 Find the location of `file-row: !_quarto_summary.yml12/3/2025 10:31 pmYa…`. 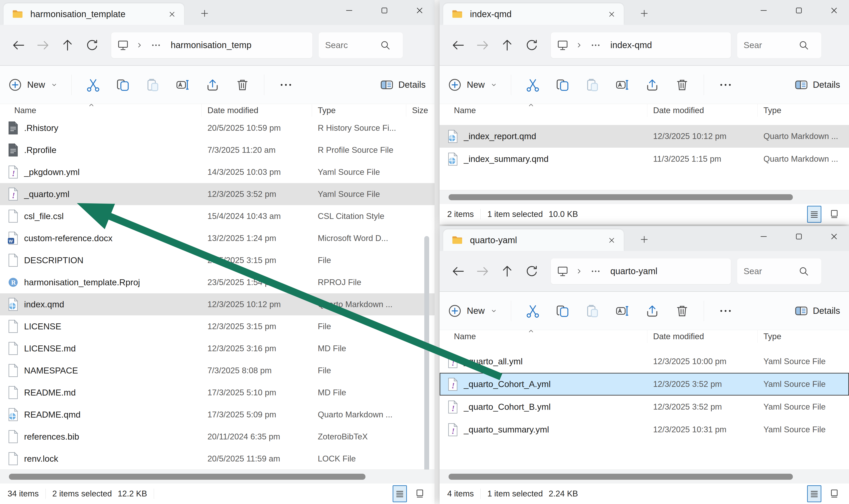

file-row: !_quarto_summary.yml12/3/2025 10:31 pmYa… is located at coordinates (644, 430).